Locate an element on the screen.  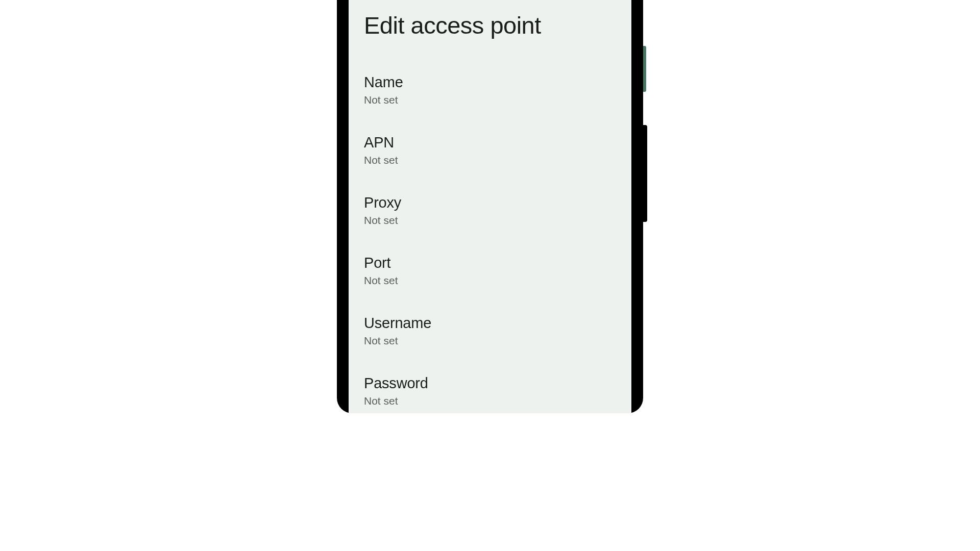
setting-label-apn: APN is located at coordinates (490, 143).